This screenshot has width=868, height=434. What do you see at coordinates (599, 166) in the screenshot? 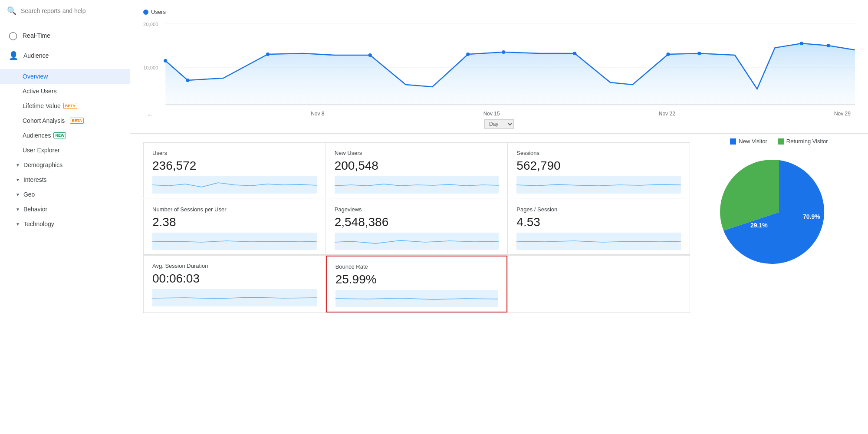
I see `stat-value-sessions: 562,790` at bounding box center [599, 166].